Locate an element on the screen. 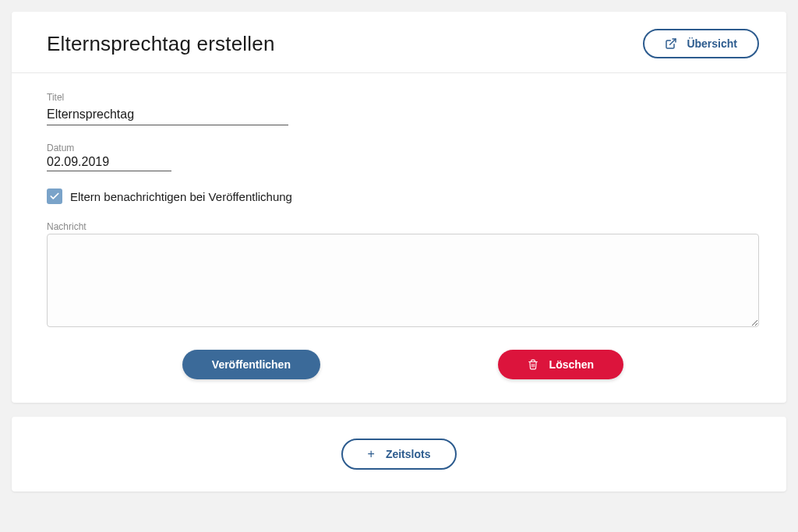 The image size is (798, 532). card-header: Elternsprechtag erstellen Übersicht is located at coordinates (399, 42).